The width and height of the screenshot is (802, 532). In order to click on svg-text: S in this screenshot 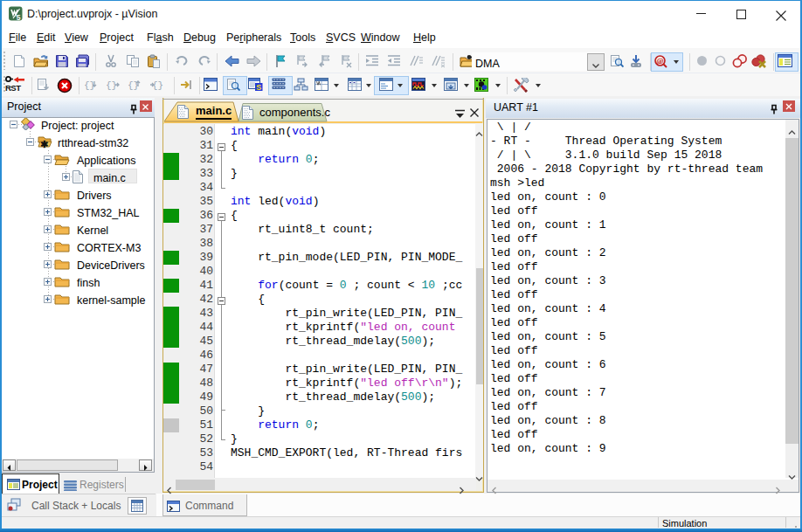, I will do `click(259, 87)`.